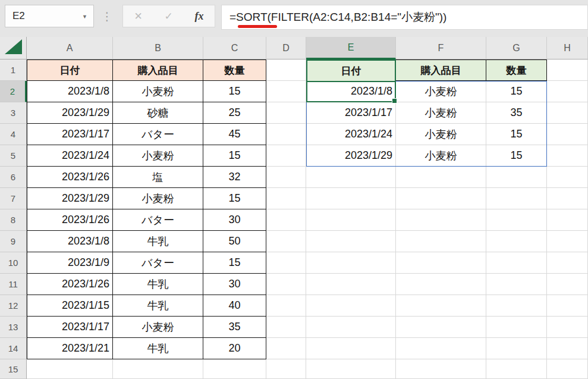 The height and width of the screenshot is (379, 588). I want to click on row-header-5: 5, so click(13, 156).